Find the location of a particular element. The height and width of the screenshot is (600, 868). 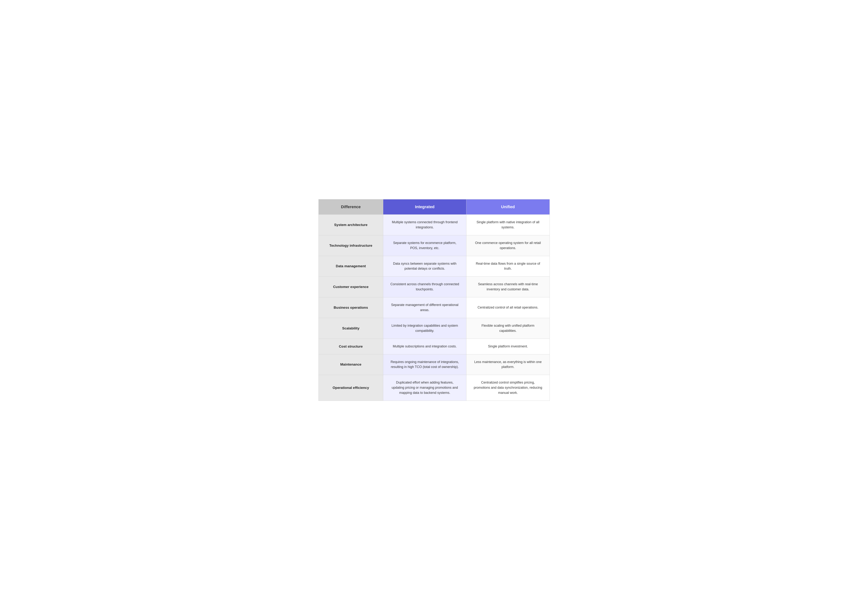

cell-unified-1: One commerce operating system for all re… is located at coordinates (508, 246).